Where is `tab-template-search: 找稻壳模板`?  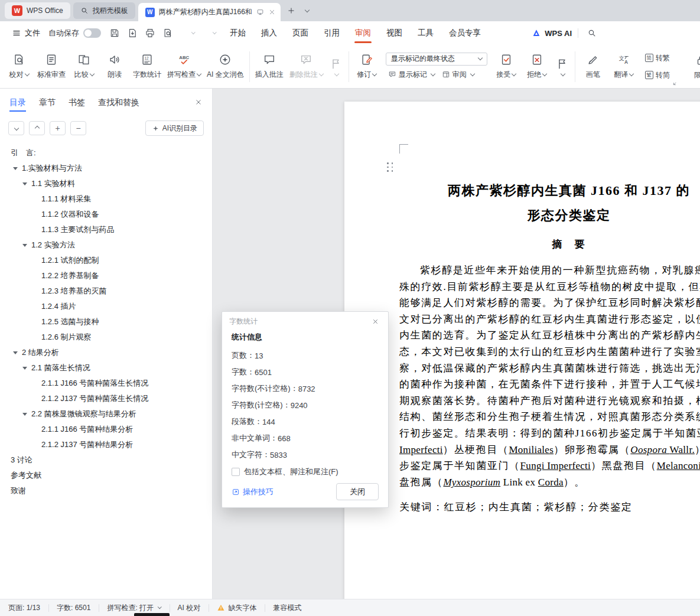
tab-template-search: 找稻壳模板 is located at coordinates (104, 11).